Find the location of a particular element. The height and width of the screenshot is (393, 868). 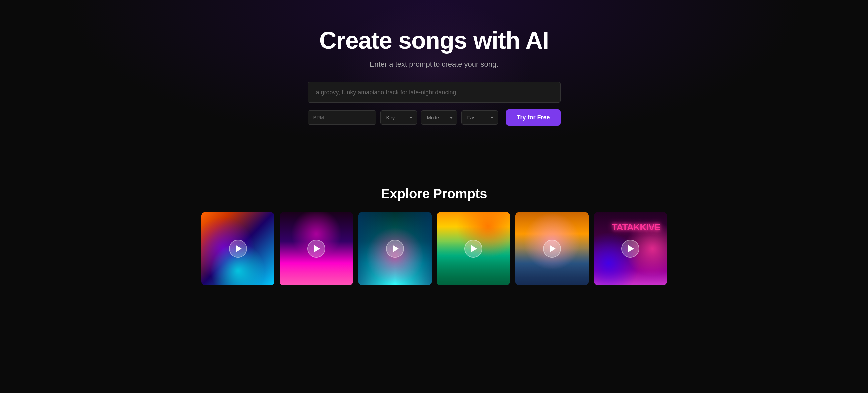

speed-select: Slow Medium Fast is located at coordinates (480, 118).